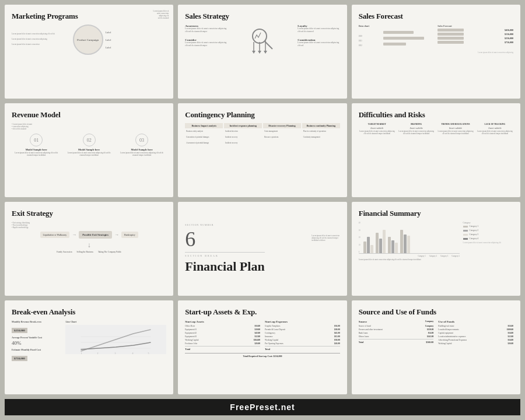 This screenshot has height=420, width=525. What do you see at coordinates (397, 330) in the screenshot?
I see `source-row-2: Owners and other investment$130.00` at bounding box center [397, 330].